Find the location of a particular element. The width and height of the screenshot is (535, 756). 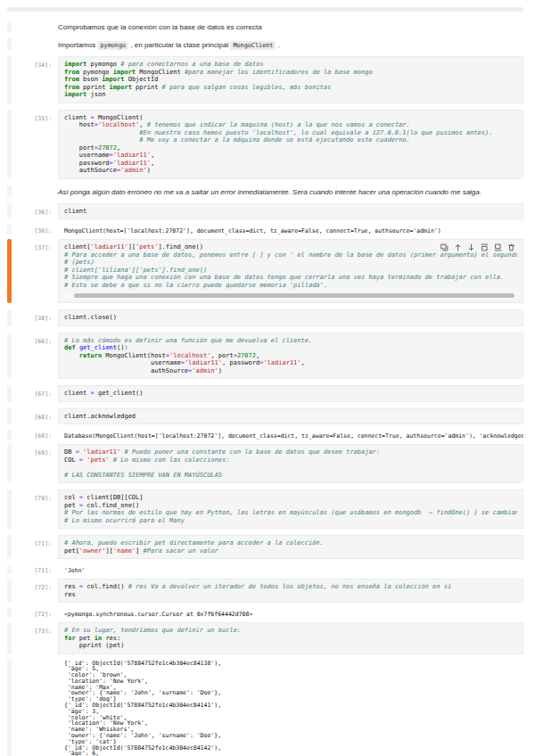

cell-row: {'_id': ObjectId('57884752fe1c4b304ec841… is located at coordinates (266, 708).